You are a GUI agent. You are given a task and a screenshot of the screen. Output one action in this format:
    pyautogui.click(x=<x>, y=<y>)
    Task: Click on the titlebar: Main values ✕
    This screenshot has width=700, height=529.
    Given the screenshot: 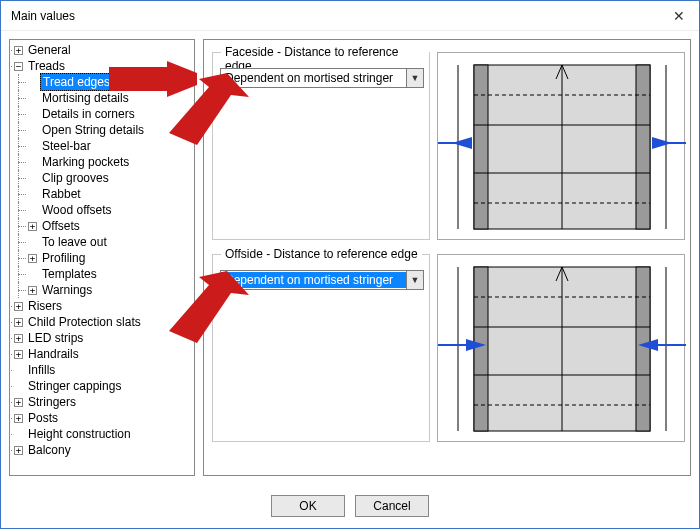 What is the action you would take?
    pyautogui.click(x=350, y=16)
    